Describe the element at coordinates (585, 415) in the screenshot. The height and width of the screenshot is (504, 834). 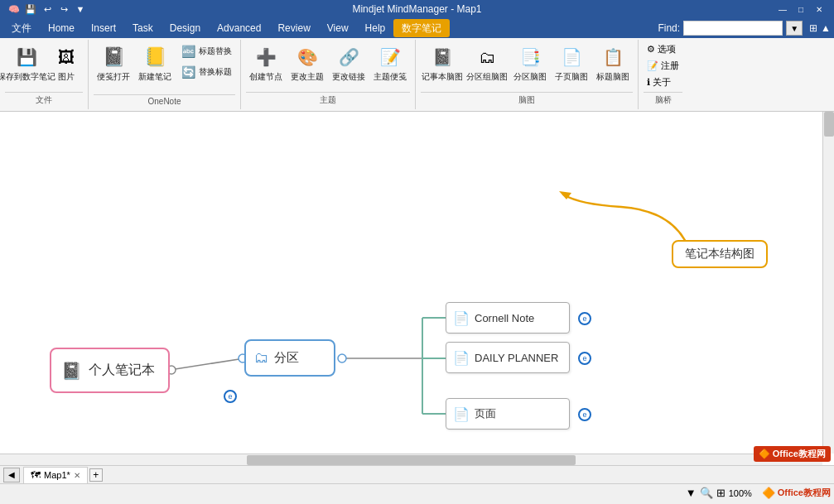
I see `ie-icon-page: e` at that location.